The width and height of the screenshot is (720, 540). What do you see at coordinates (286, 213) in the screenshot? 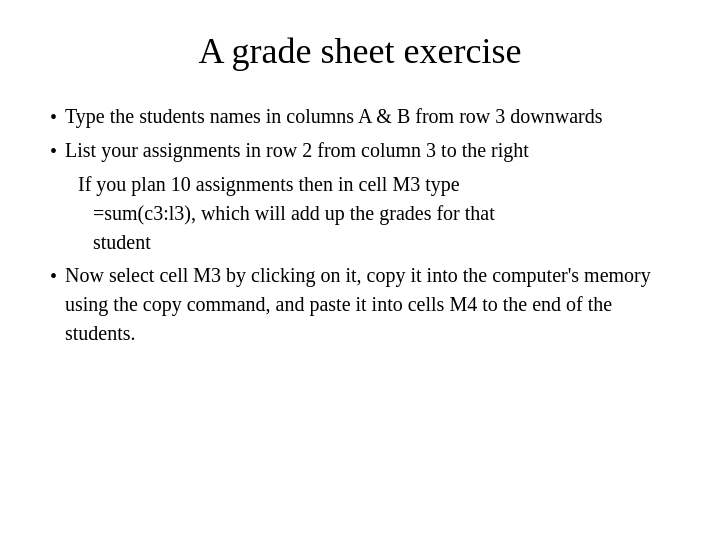
I see `paragraph-line2: =sum(c3:l3), which will add up the grade…` at bounding box center [286, 213].